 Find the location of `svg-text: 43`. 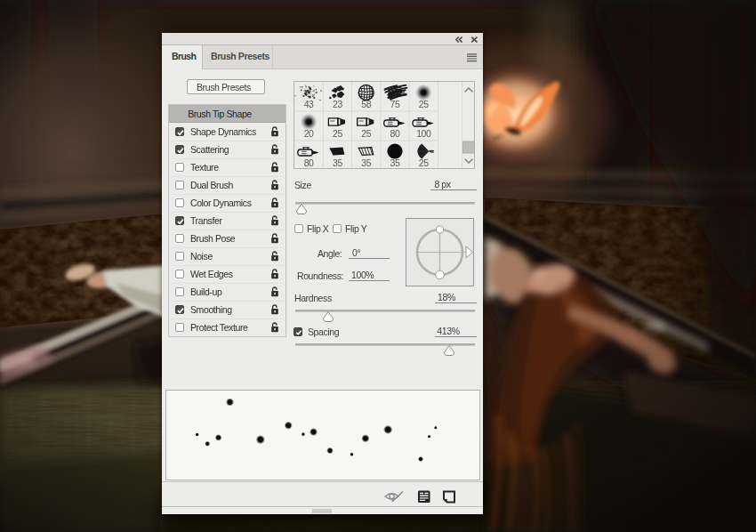

svg-text: 43 is located at coordinates (310, 104).